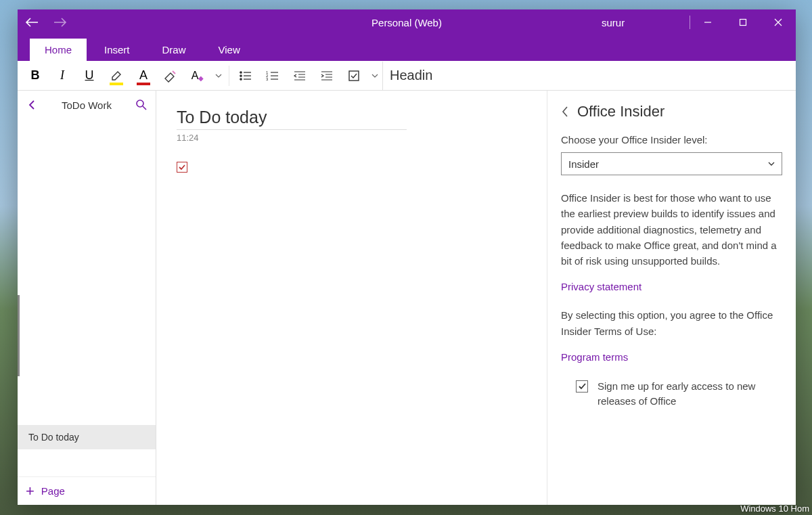 The width and height of the screenshot is (812, 515). Describe the element at coordinates (89, 76) in the screenshot. I see `underline-button: U` at that location.